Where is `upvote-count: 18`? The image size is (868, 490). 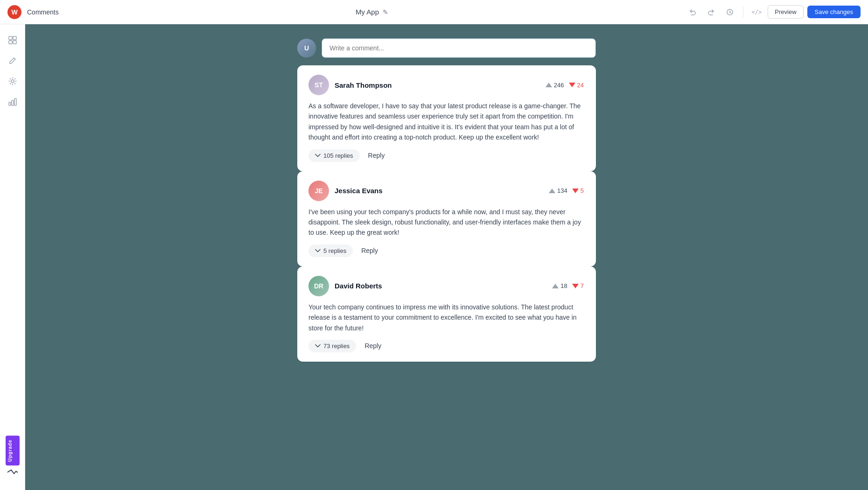
upvote-count: 18 is located at coordinates (564, 286).